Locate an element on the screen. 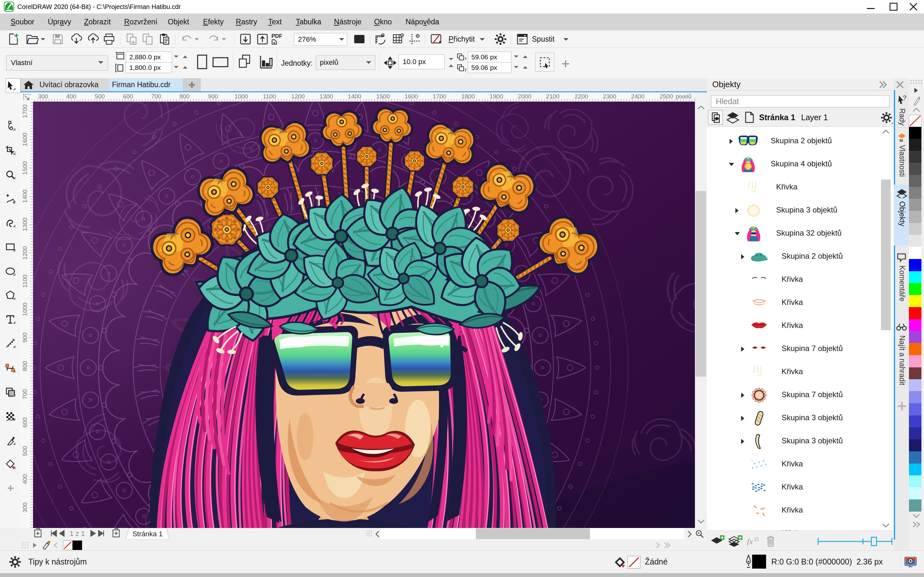 The width and height of the screenshot is (924, 577). svg-text: 1300 is located at coordinates (25, 224).